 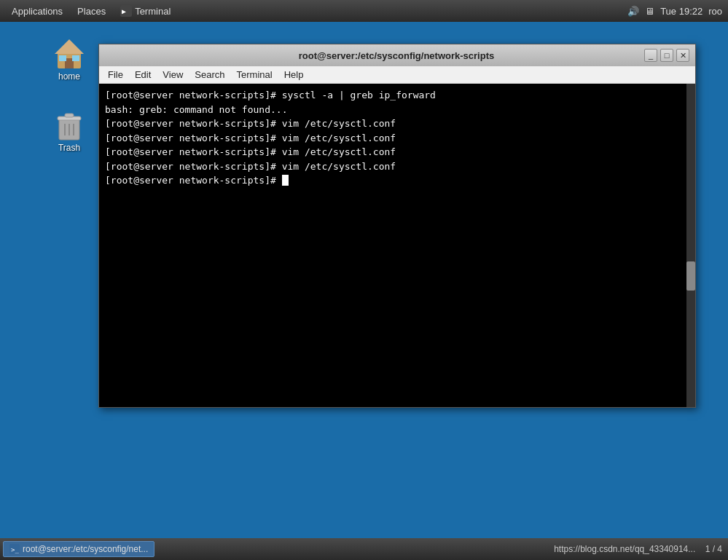 I want to click on display-icon: 🖥, so click(x=650, y=12).